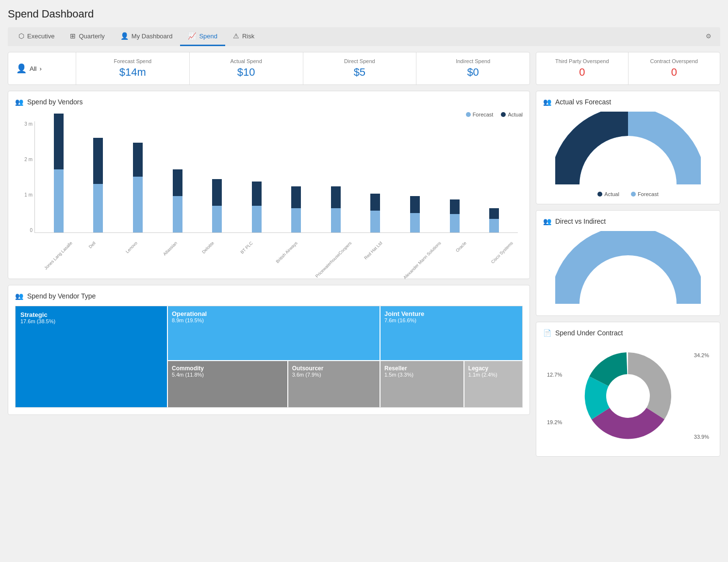 The height and width of the screenshot is (562, 728). What do you see at coordinates (480, 115) in the screenshot?
I see `legend-forecast: Forecast` at bounding box center [480, 115].